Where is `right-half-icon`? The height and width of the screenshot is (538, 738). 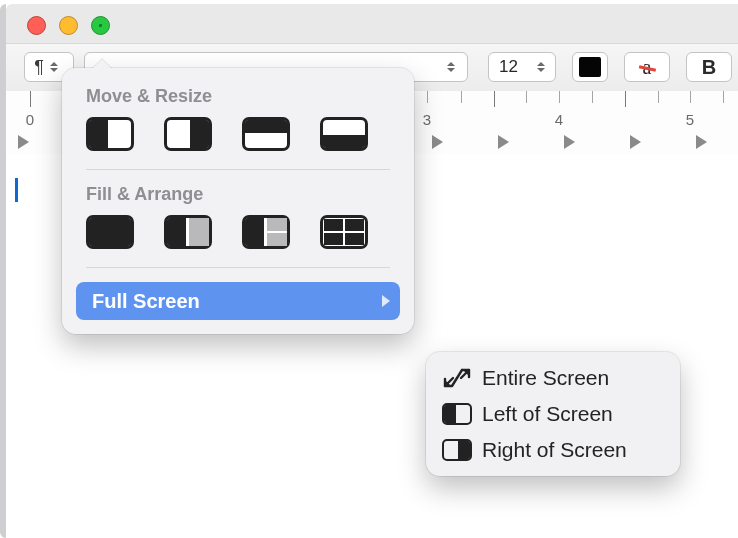
right-half-icon is located at coordinates (457, 450).